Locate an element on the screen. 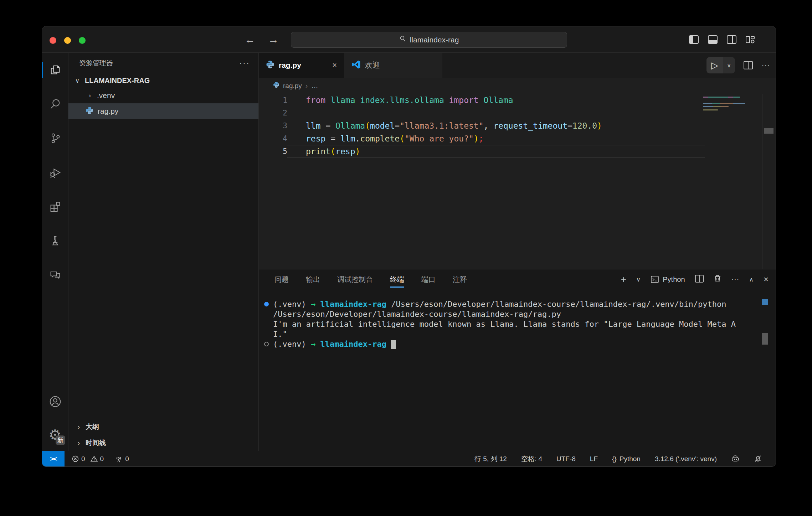 The image size is (812, 516). breadcrumb: rag.py › … is located at coordinates (517, 86).